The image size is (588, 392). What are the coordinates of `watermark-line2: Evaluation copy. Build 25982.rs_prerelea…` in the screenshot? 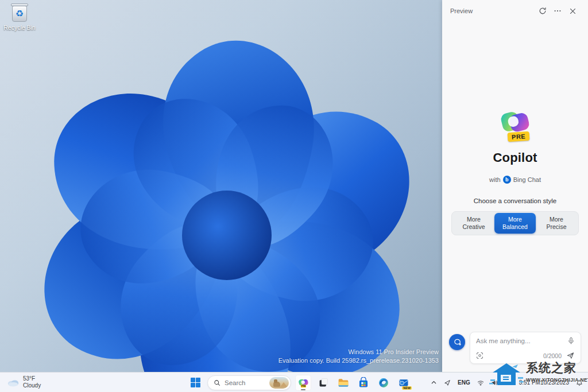 It's located at (358, 360).